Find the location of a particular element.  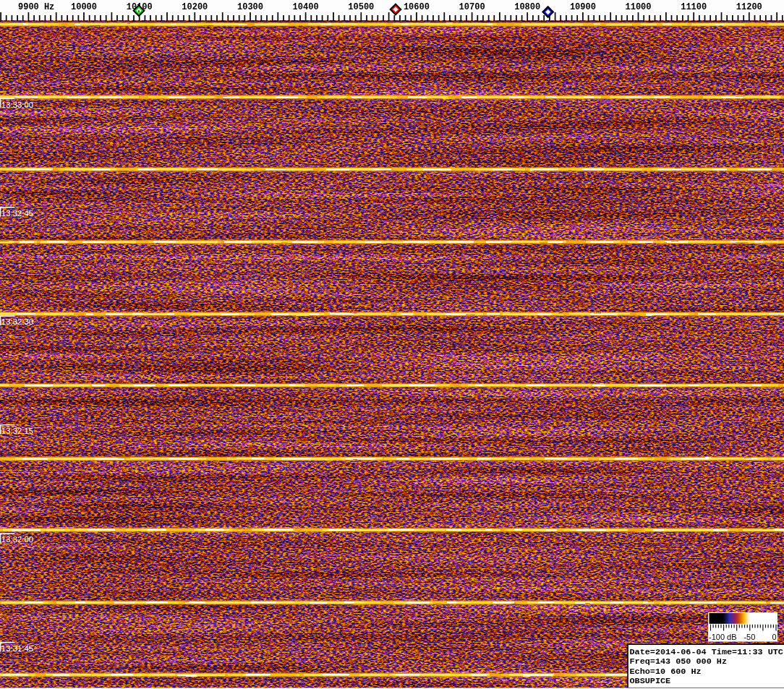

svg-text: -100 dB is located at coordinates (723, 637).